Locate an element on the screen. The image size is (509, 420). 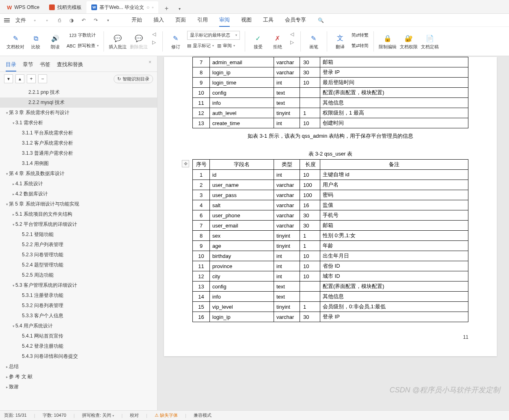
track-changes-button: ✎修订 is located at coordinates (176, 42).